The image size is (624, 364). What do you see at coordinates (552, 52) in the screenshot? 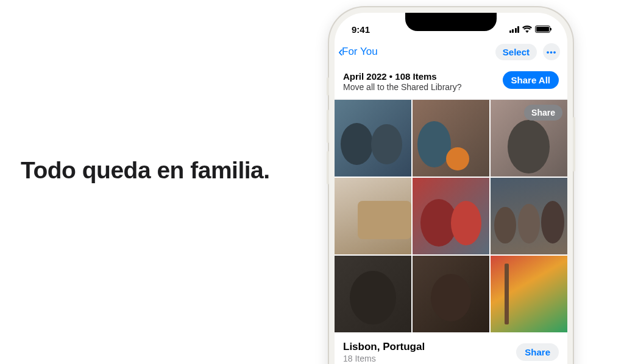
I see `ellipsis-icon: •••` at bounding box center [552, 52].